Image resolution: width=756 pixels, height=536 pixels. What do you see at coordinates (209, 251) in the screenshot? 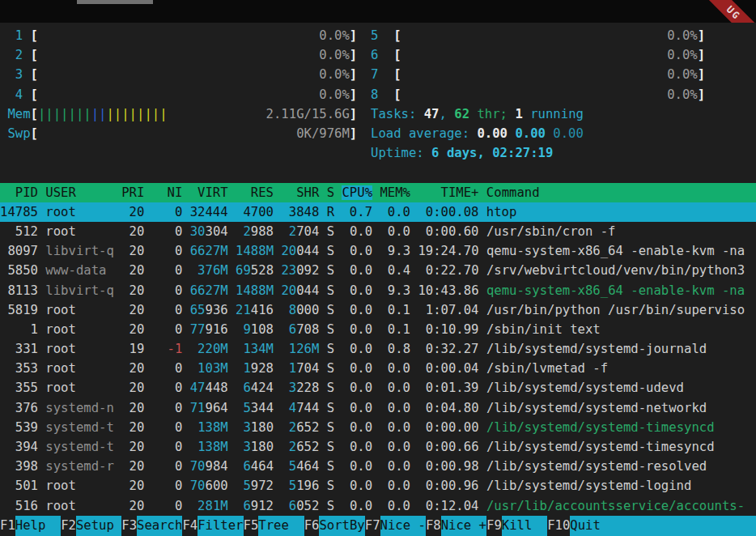
I see `text-segment: 6627M` at bounding box center [209, 251].